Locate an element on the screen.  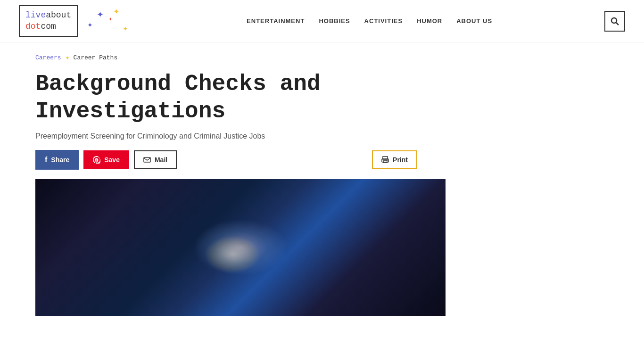
sparkles-decoration: ✦ ✦ ✦ ✦ ✦ is located at coordinates (111, 21).